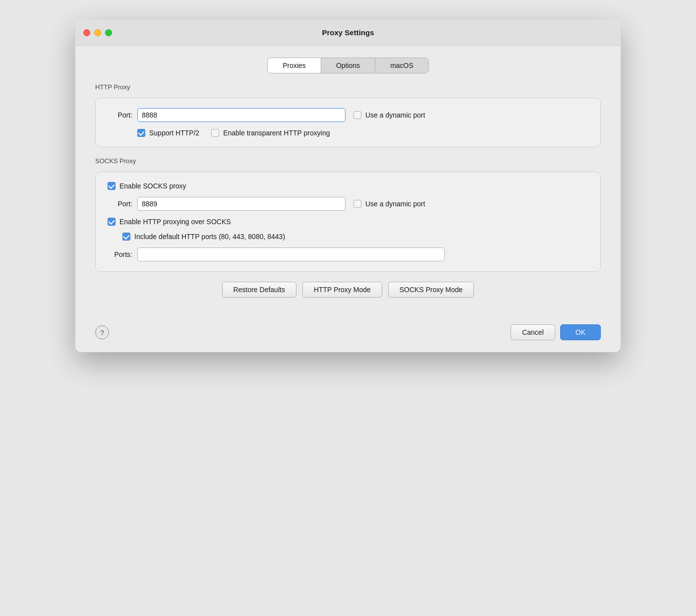 The width and height of the screenshot is (696, 616). Describe the element at coordinates (348, 65) in the screenshot. I see `tab-options: Options` at that location.